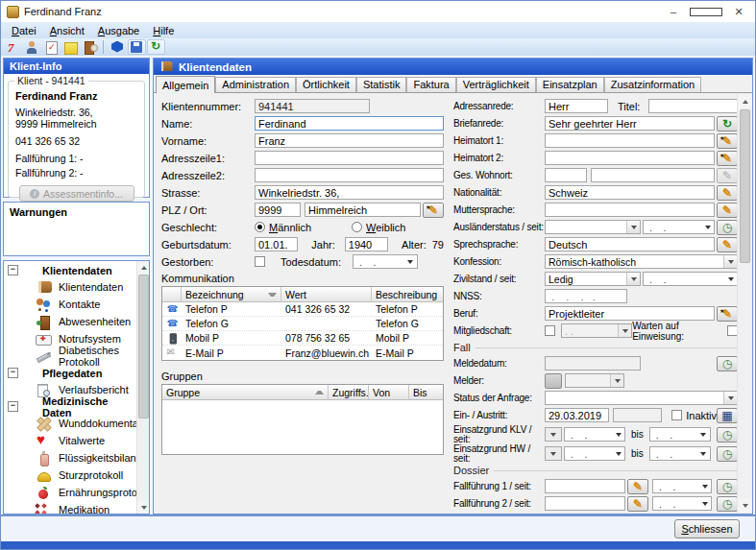  Describe the element at coordinates (24, 31) in the screenshot. I see `menu-item: Datei` at that location.